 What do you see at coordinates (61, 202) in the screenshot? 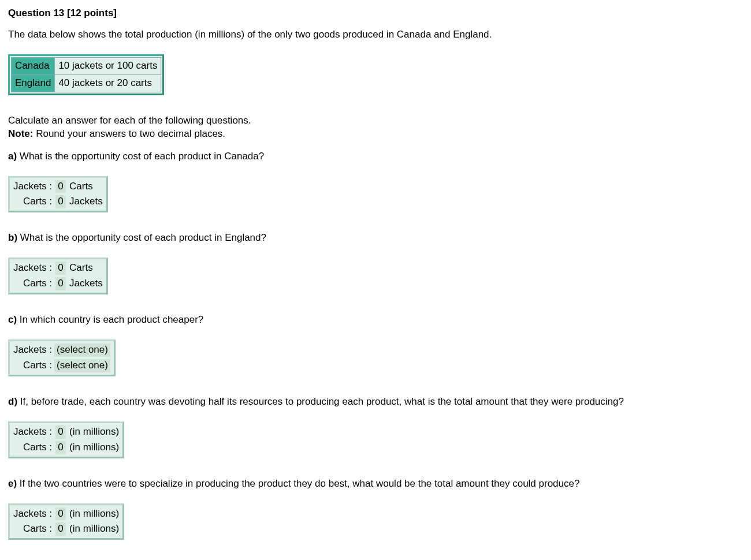
I see `carts-cost-canada-input: 0` at bounding box center [61, 202].